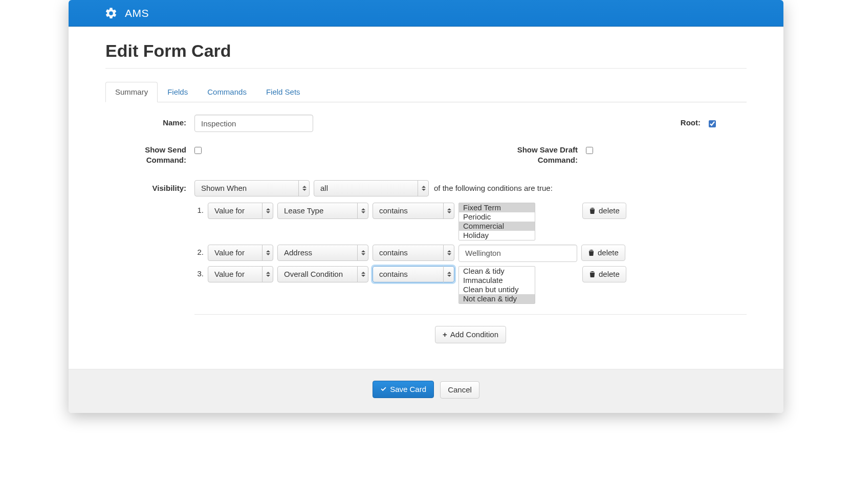 Image resolution: width=852 pixels, height=504 pixels. Describe the element at coordinates (426, 92) in the screenshot. I see `tab-bar: Summary Fields Commands Field Sets` at that location.